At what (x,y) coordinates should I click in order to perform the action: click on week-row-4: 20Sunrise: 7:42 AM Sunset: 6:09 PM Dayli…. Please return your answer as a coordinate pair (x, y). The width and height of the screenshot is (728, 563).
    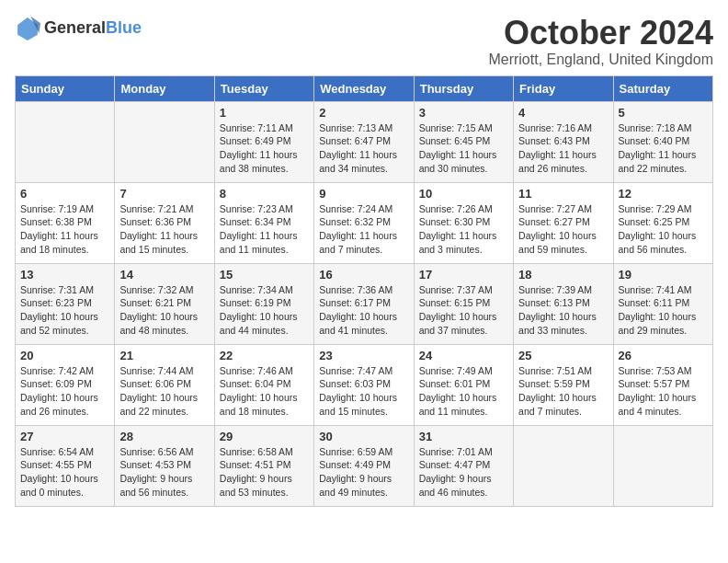
    Looking at the image, I should click on (364, 385).